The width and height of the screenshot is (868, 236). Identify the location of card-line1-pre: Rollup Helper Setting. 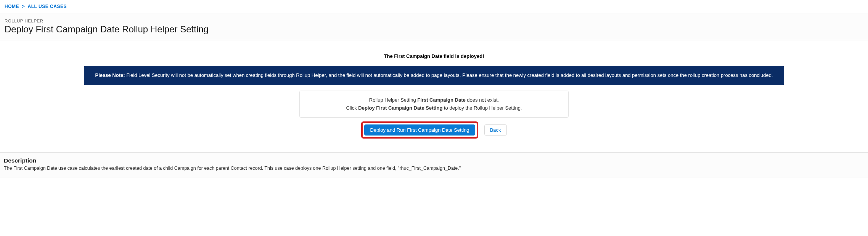
(393, 100).